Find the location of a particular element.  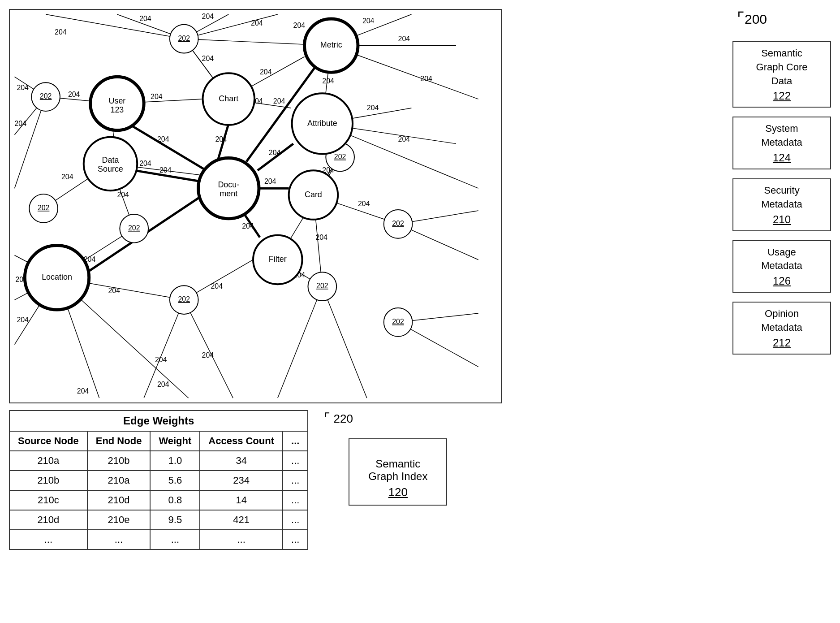

svg-text: Attribute is located at coordinates (323, 123).